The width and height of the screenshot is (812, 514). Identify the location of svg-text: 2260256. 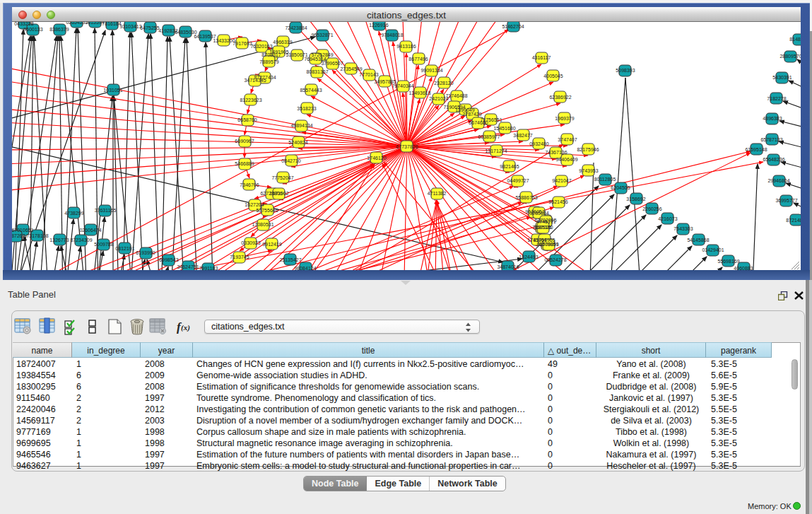
(652, 209).